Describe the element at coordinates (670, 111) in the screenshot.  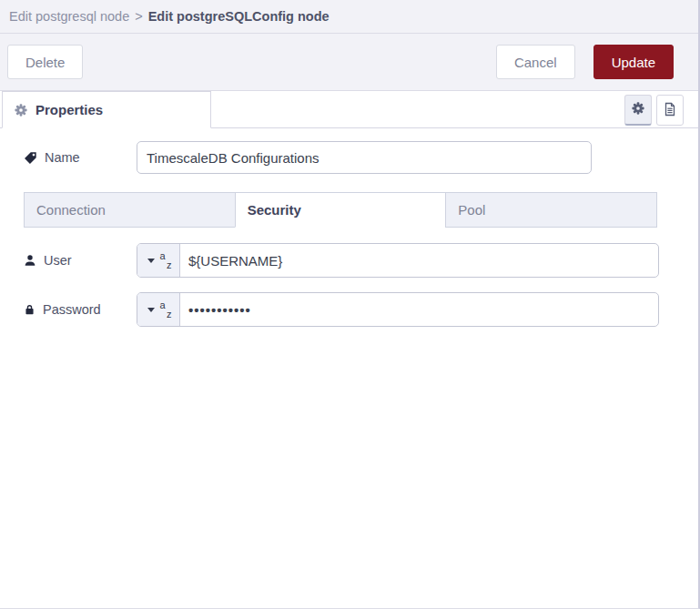
I see `document-icon` at that location.